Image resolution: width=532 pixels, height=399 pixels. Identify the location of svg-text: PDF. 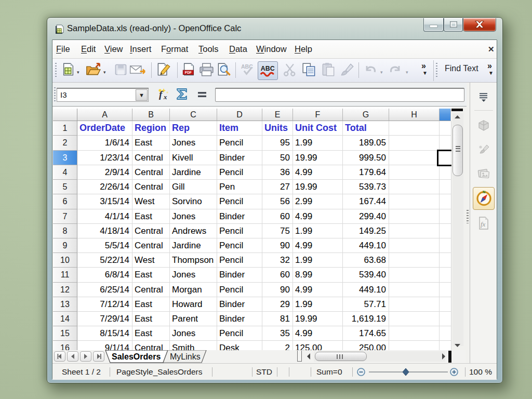
(188, 73).